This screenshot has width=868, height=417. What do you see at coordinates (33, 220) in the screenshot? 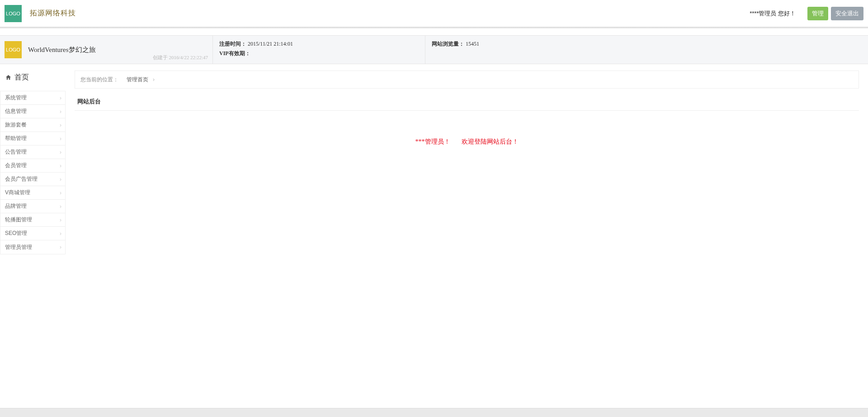
I see `sidebar-item-carousel: 轮播图管理 ›` at bounding box center [33, 220].